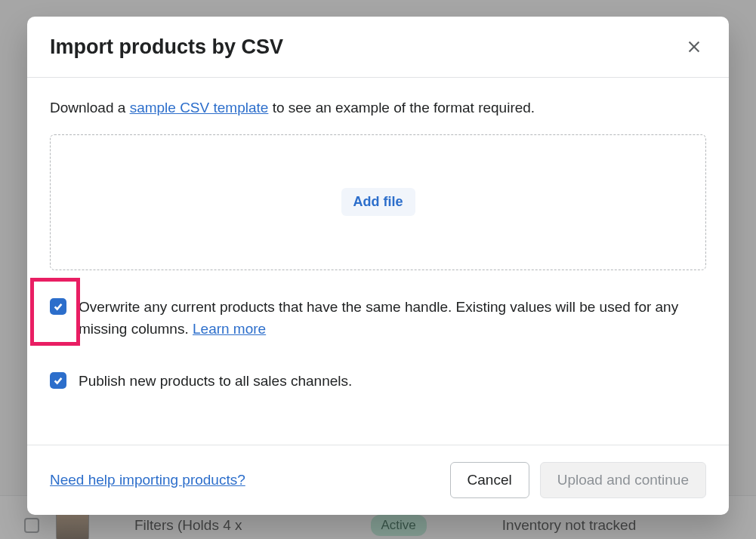 This screenshot has height=539, width=756. Describe the element at coordinates (58, 306) in the screenshot. I see `overwrite-checkbox` at that location.